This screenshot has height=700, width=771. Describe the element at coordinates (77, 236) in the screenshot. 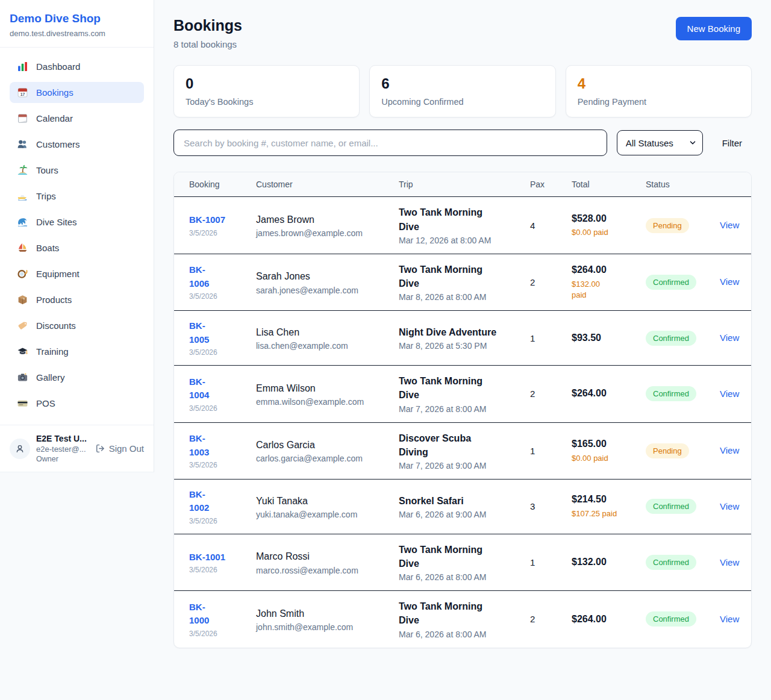

I see `sidebar-nav: Dashboard 17 Bookings Calendar Customers…` at that location.